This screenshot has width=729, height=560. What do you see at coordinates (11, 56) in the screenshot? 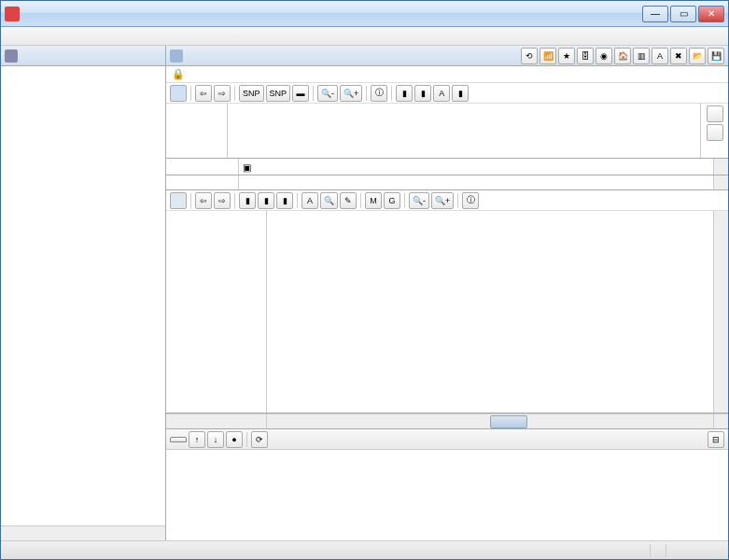
I see `samples-icon` at bounding box center [11, 56].